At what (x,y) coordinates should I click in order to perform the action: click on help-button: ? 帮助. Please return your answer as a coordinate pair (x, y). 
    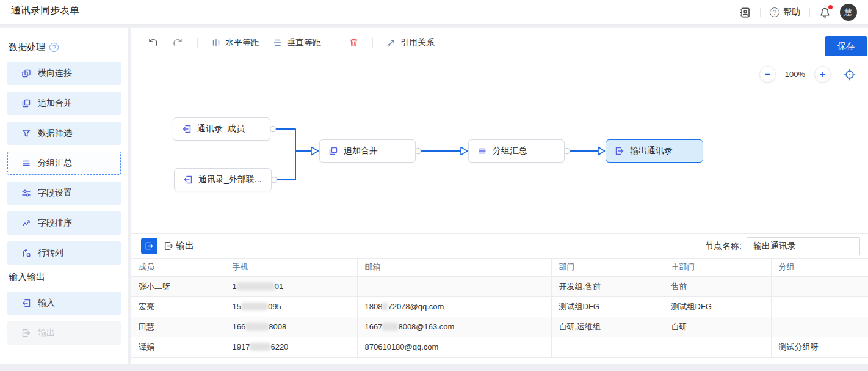
    Looking at the image, I should click on (785, 12).